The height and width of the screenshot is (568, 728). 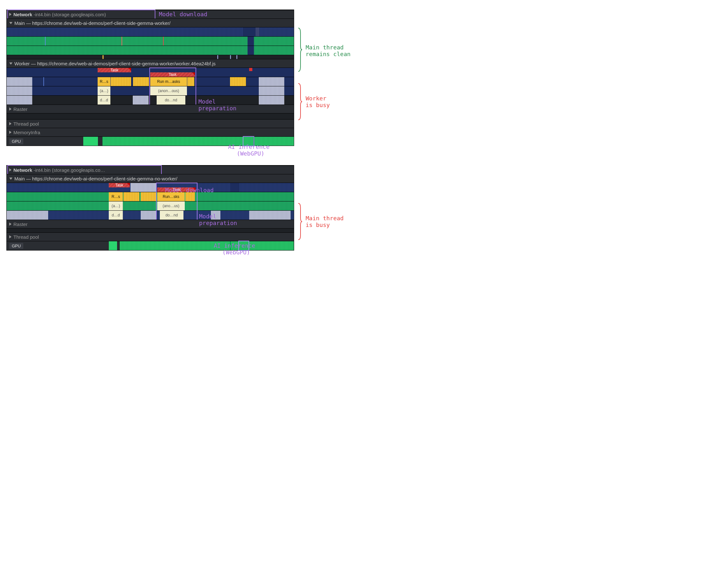 I want to click on annotation-worker-busy: Worker is busy, so click(x=318, y=102).